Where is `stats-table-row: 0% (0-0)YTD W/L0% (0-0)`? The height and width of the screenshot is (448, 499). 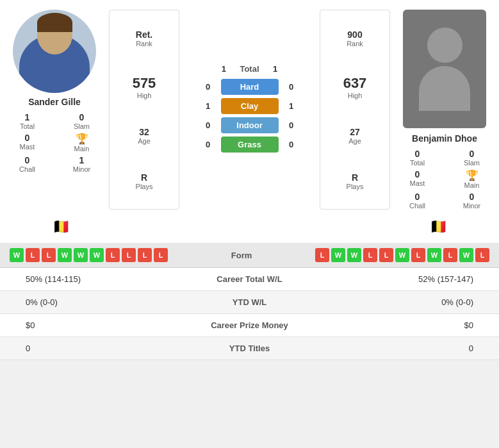
stats-table-row: 0% (0-0)YTD W/L0% (0-0) is located at coordinates (250, 303).